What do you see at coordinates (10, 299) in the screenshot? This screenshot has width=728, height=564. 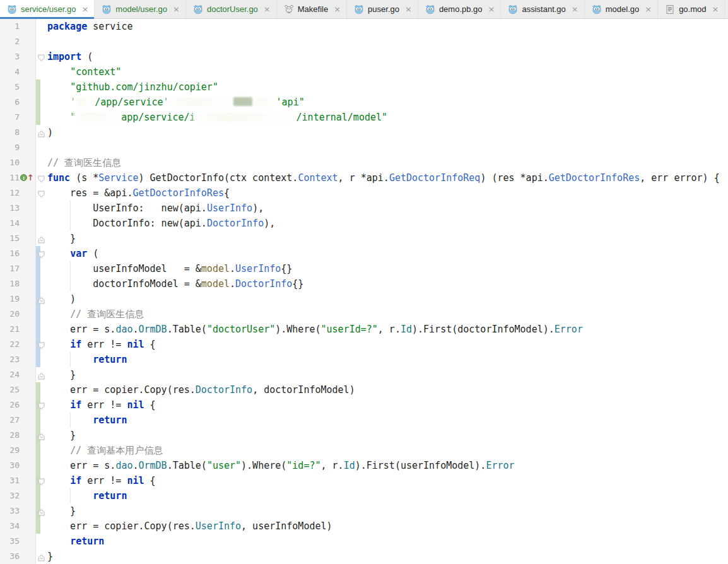 I see `line-number: 19` at bounding box center [10, 299].